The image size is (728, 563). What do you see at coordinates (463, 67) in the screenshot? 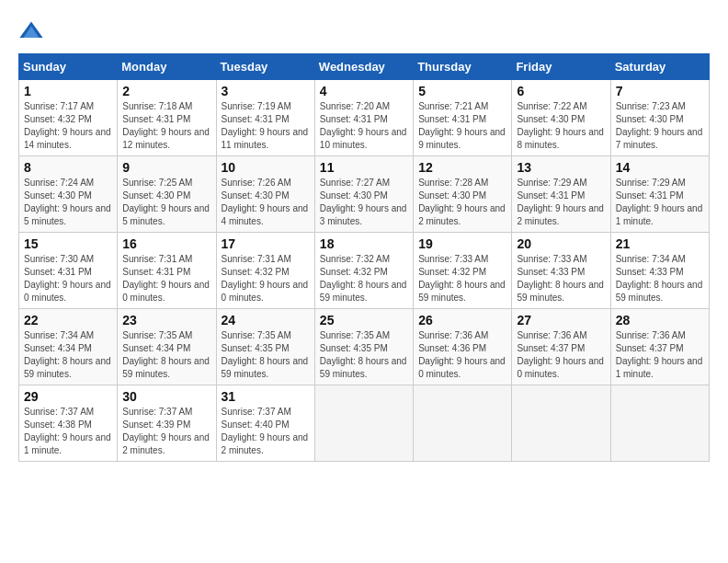
I see `column-header-thursday: Thursday` at bounding box center [463, 67].